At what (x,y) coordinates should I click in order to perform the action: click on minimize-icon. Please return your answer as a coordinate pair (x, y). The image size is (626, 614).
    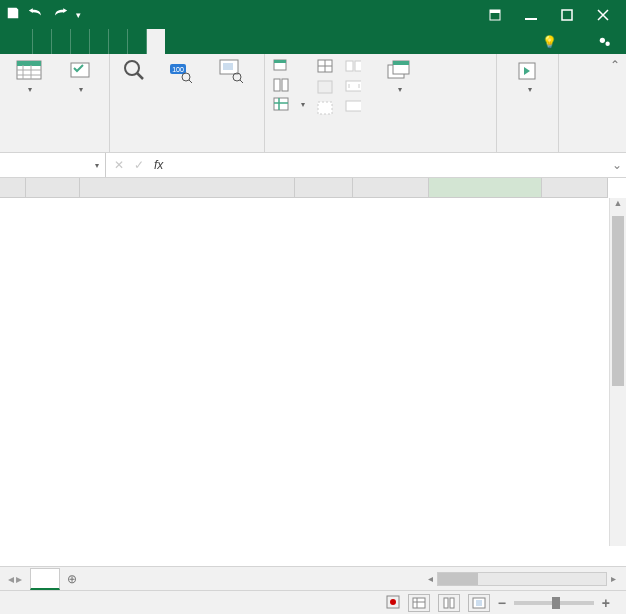
    Looking at the image, I should click on (531, 15).